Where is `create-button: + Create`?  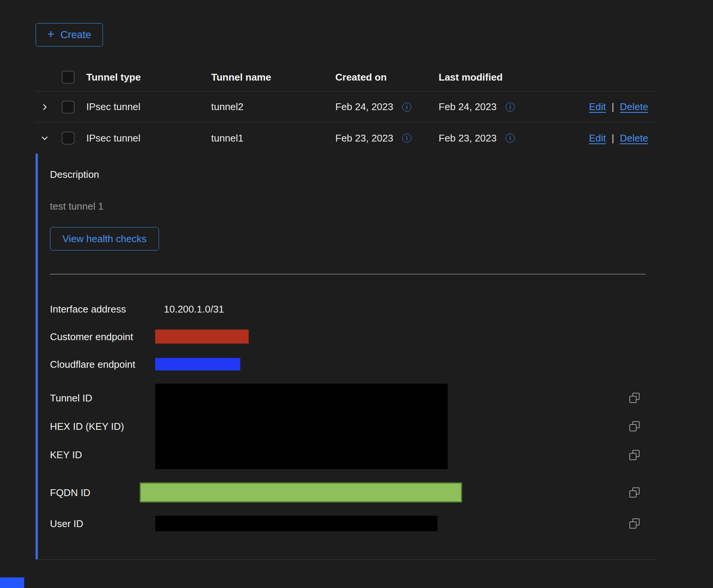
create-button: + Create is located at coordinates (69, 35).